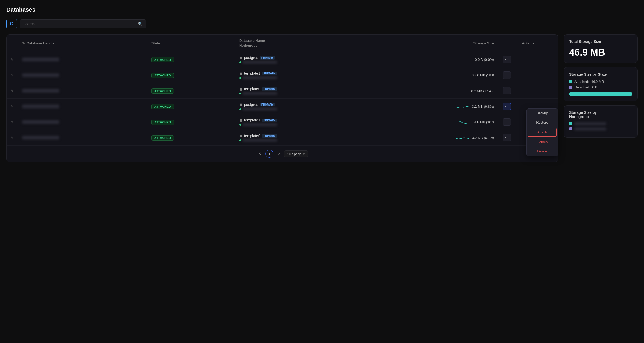 The height and width of the screenshot is (343, 644). What do you see at coordinates (296, 154) in the screenshot?
I see `per-page-selector: 10 / page ▼` at bounding box center [296, 154].